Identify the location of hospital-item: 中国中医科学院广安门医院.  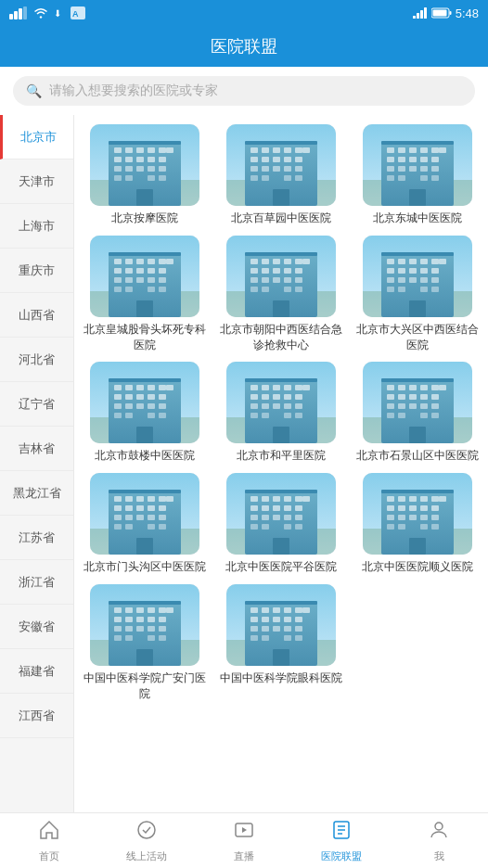
(145, 644).